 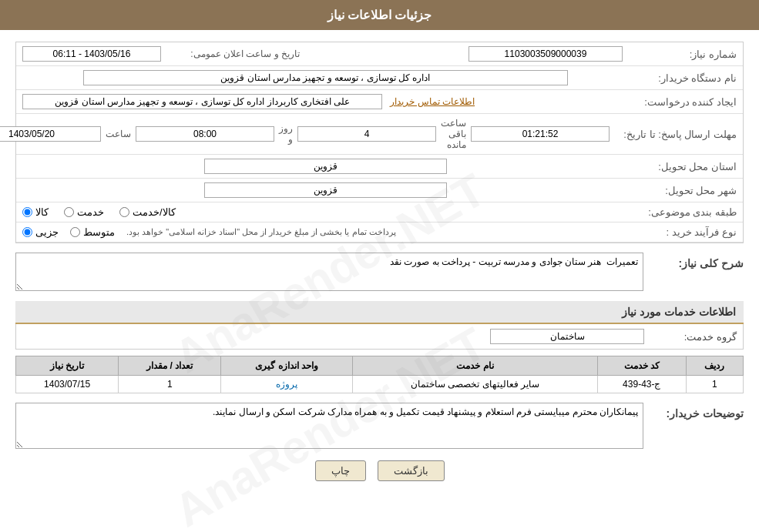 What do you see at coordinates (379, 102) in the screenshot?
I see `row-creator: ایجاد کننده درخواست: اطلاعات تماس خریدار` at bounding box center [379, 102].